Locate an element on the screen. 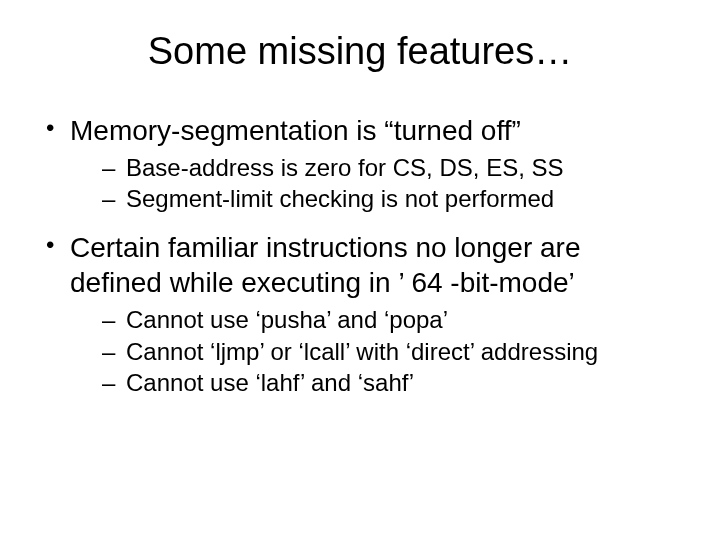  sub-bullet-item: Cannot ‘ljmp’ or ‘lcall’ with ‘direct’ a… is located at coordinates (375, 352).